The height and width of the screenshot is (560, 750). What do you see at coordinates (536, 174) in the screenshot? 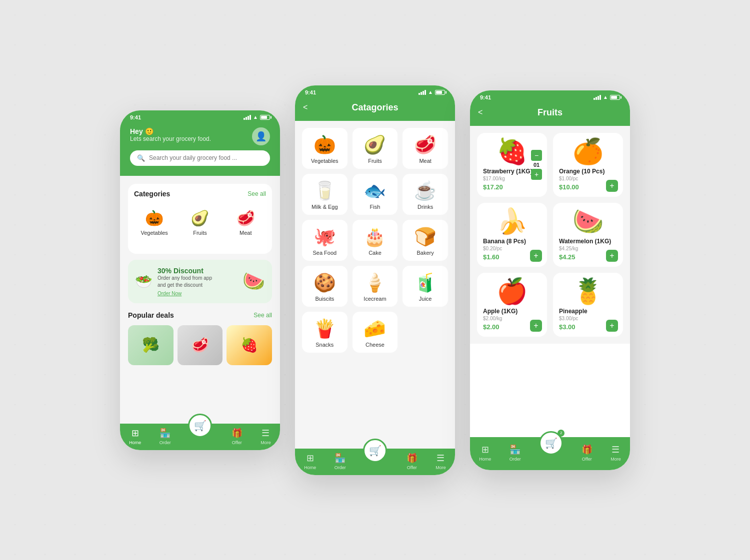
I see `qty-plus-btn: +` at bounding box center [536, 174].